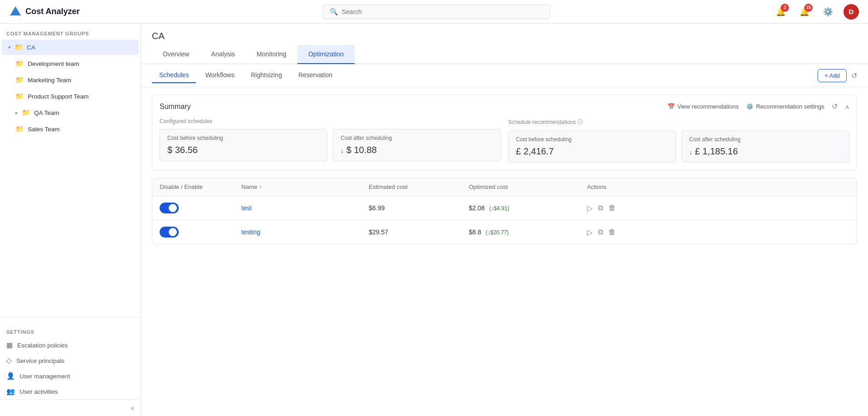  Describe the element at coordinates (838, 75) in the screenshot. I see `sub-tabs-actions: + Add ↺` at that location.